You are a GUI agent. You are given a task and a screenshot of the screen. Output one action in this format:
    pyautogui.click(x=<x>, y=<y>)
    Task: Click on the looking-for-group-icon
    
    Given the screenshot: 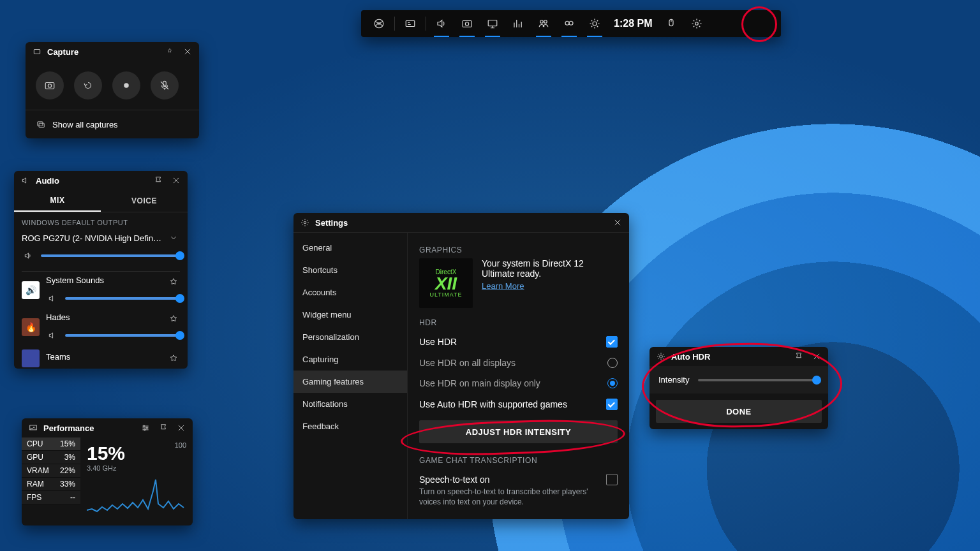 What is the action you would take?
    pyautogui.click(x=569, y=24)
    